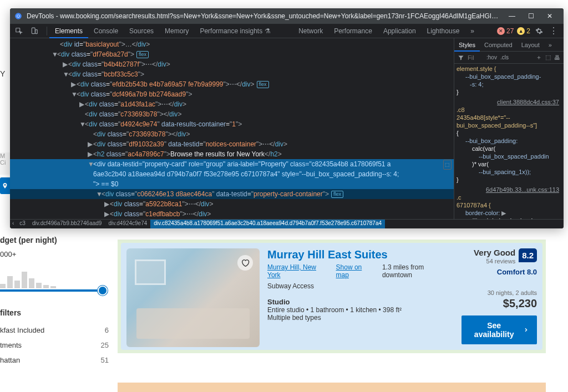 Image resolution: width=568 pixels, height=392 pixels. What do you see at coordinates (67, 224) in the screenshot?
I see `crumb: div.dcf496a7b9.bb2746aad9` at bounding box center [67, 224].